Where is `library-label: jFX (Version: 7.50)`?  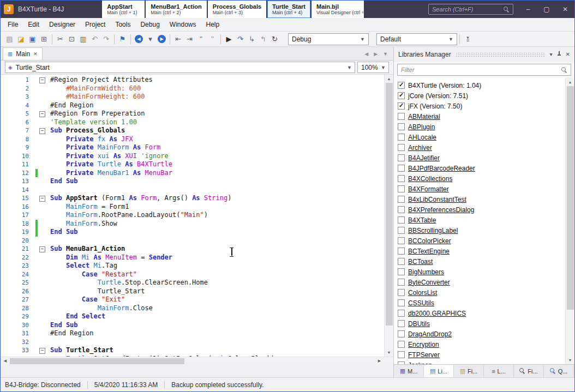 library-label: jFX (Version: 7.50) is located at coordinates (435, 106).